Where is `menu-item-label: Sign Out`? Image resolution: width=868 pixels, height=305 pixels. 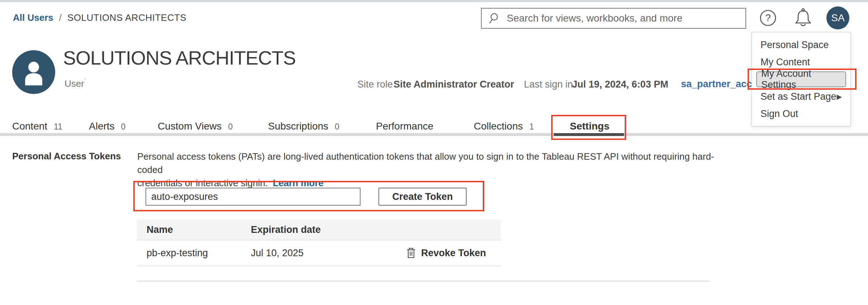
menu-item-label: Sign Out is located at coordinates (779, 114).